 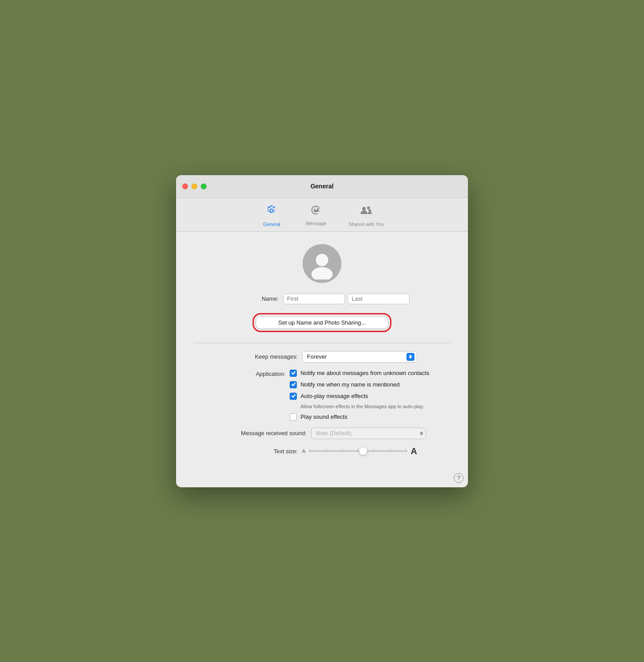 I want to click on text-size-row: Text size: A A, so click(x=322, y=451).